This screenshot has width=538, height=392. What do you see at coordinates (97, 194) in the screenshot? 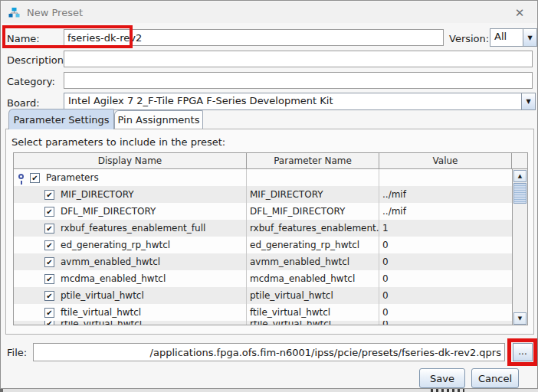
I see `display-name: MIF_DIRECTORY` at bounding box center [97, 194].